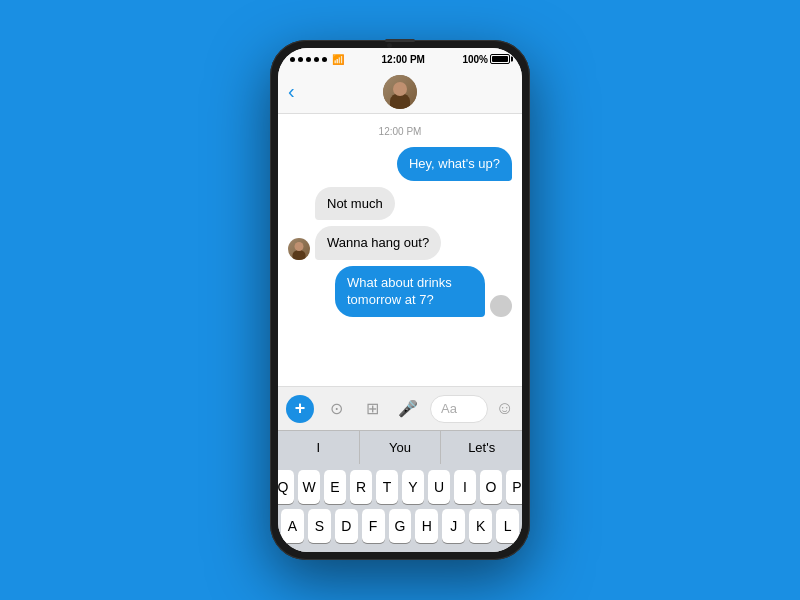  I want to click on bubble-outgoing-4: What about drinks tomorrow at 7?, so click(410, 292).